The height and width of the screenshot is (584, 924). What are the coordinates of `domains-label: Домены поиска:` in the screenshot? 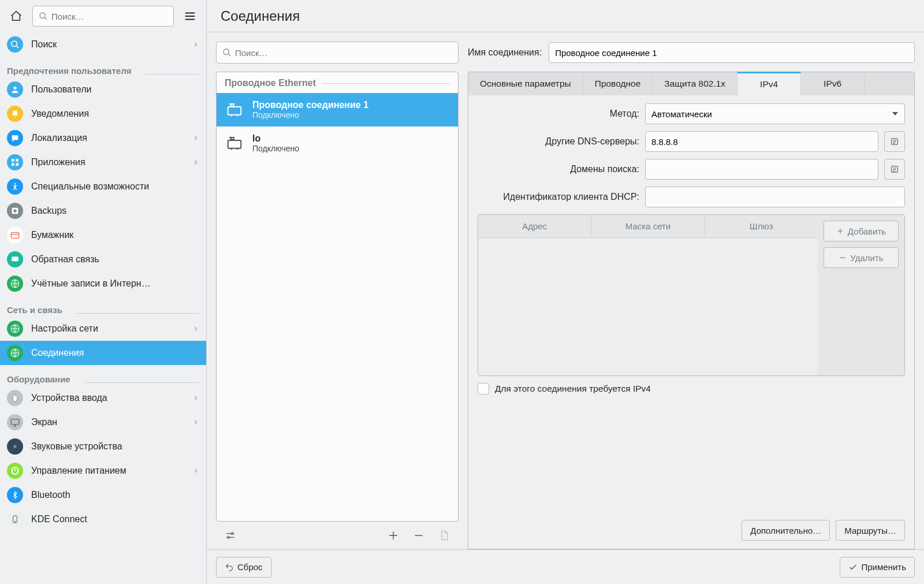 It's located at (558, 169).